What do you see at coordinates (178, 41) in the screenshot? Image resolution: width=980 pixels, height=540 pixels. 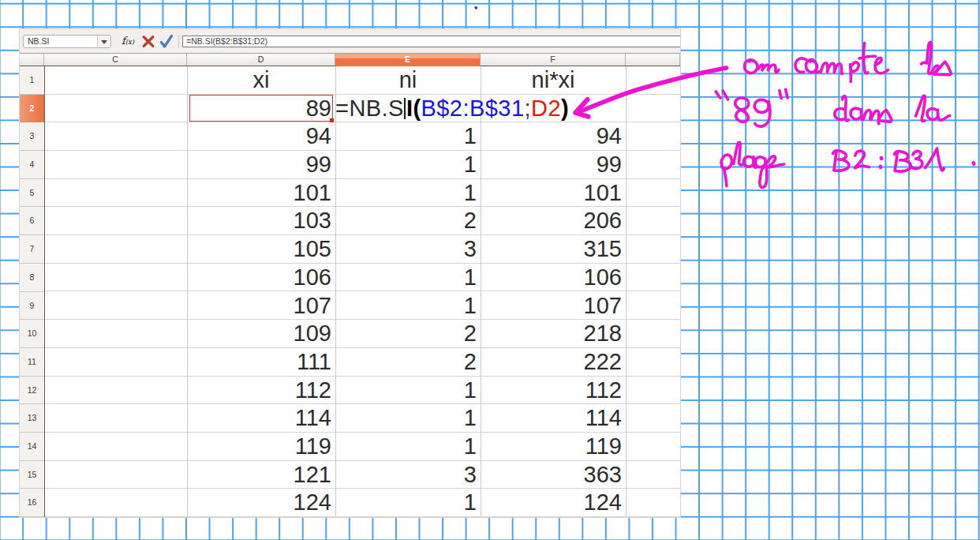 I see `toolbar-separator` at bounding box center [178, 41].